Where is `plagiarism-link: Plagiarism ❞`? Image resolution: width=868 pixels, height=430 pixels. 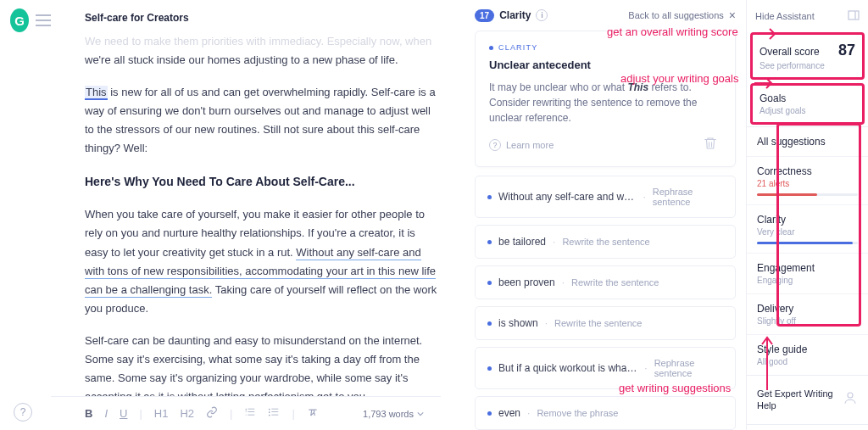
plagiarism-link: Plagiarism ❞ is located at coordinates (807, 427).